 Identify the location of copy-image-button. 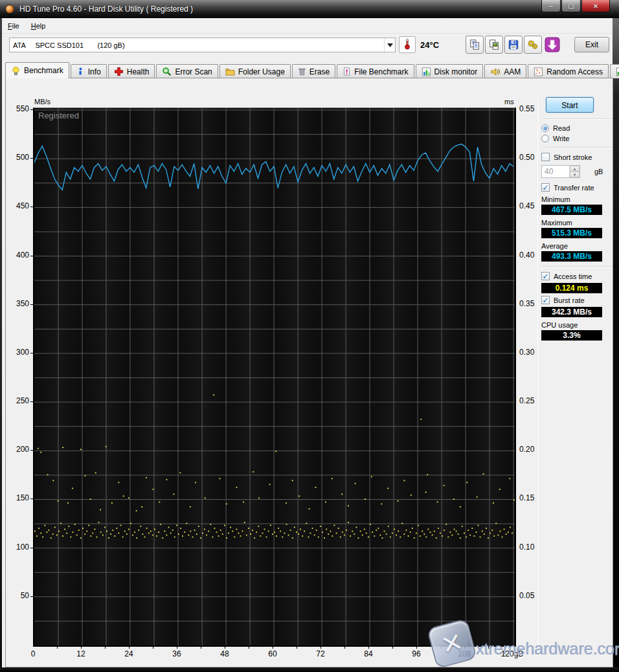
(494, 45).